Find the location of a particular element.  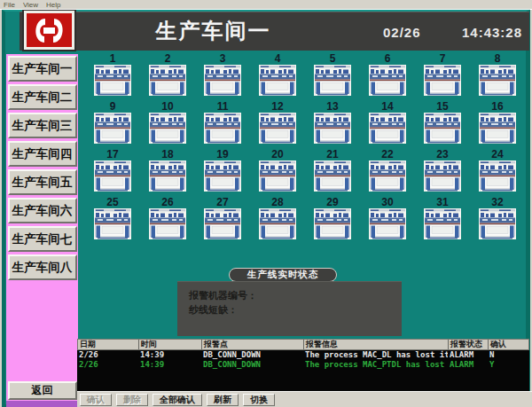

machine-cell: 31 is located at coordinates (442, 220).